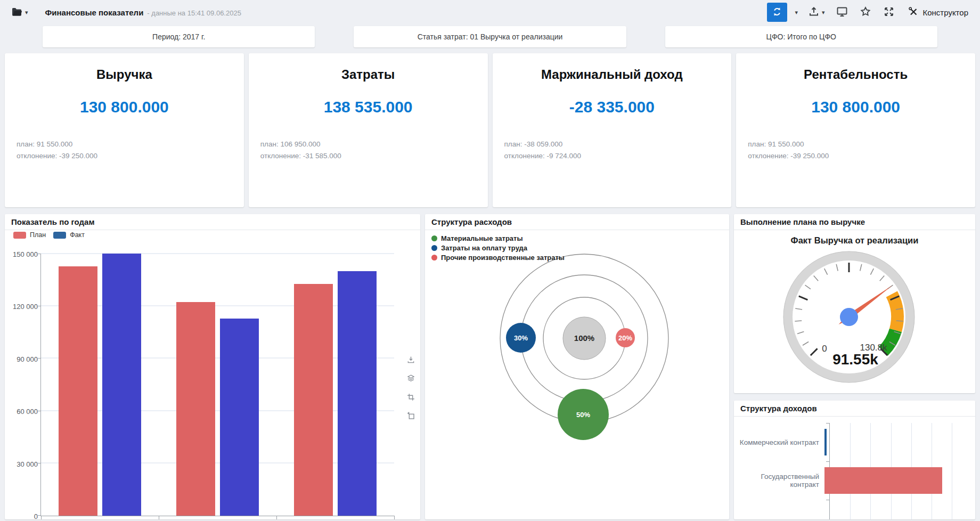 The width and height of the screenshot is (980, 521). What do you see at coordinates (842, 13) in the screenshot?
I see `presentation-button` at bounding box center [842, 13].